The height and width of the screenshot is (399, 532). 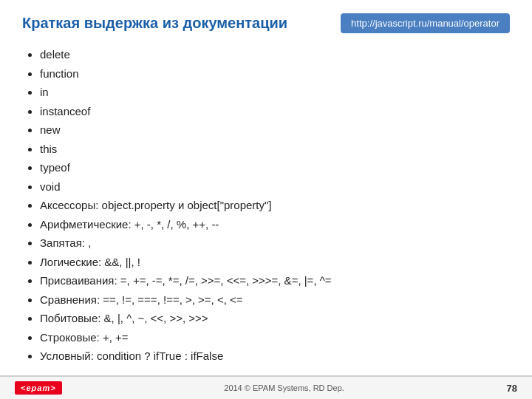 I want to click on list-item: Сравнения: ==, !=, ===, !==, >, >=, <, <…, so click(x=271, y=300).